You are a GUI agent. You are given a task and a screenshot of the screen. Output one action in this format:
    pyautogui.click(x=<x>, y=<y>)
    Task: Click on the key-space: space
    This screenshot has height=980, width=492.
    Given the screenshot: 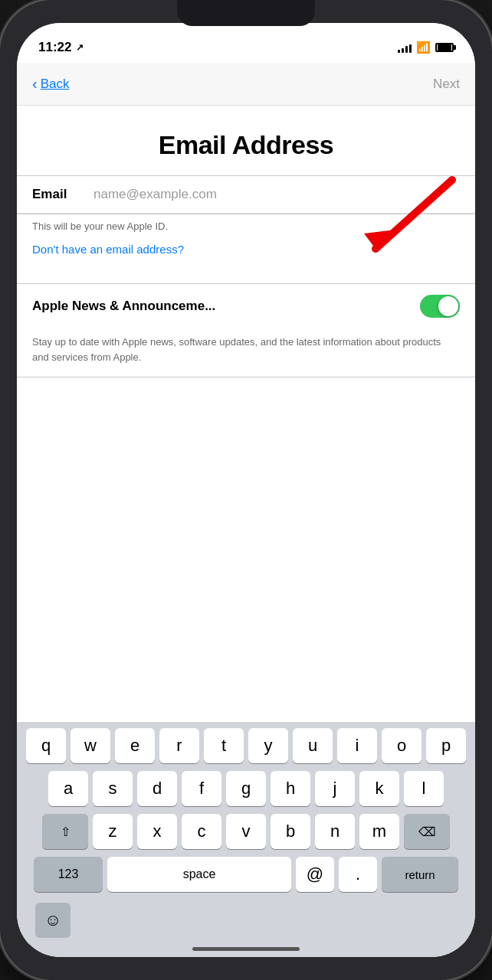 What is the action you would take?
    pyautogui.click(x=199, y=874)
    